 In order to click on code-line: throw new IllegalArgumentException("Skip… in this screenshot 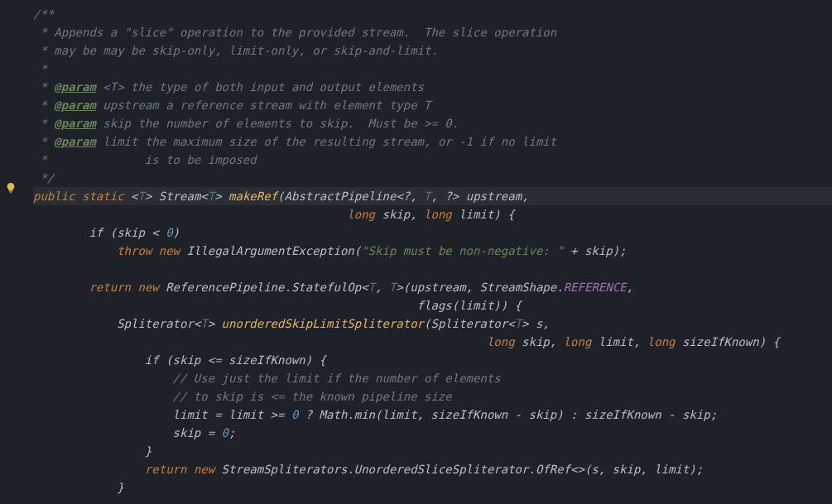, I will do `click(329, 251)`.